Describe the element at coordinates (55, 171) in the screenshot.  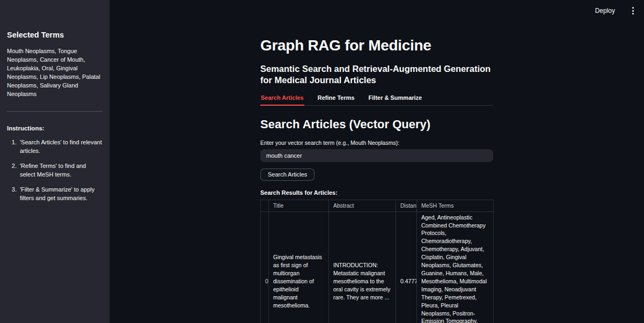
I see `instructions-list: 'Search Articles' to find relevant artic…` at that location.